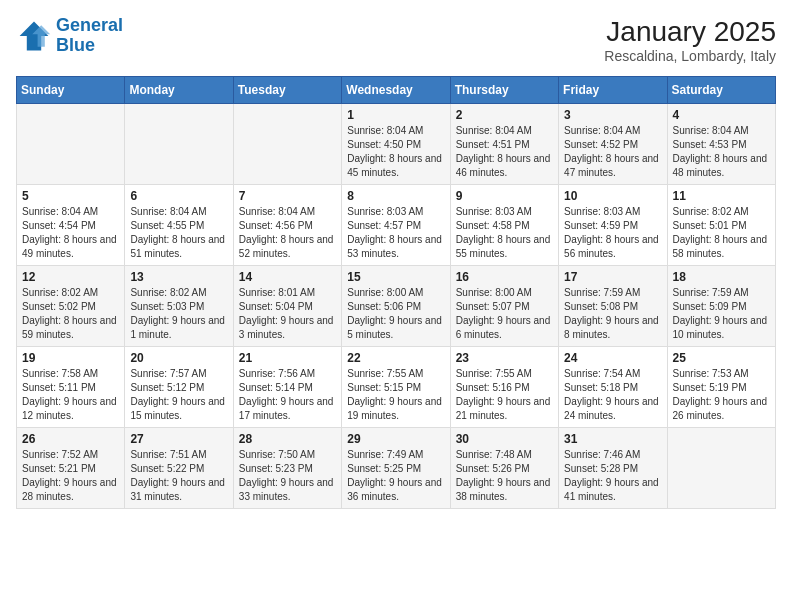  I want to click on day-number: 11, so click(722, 196).